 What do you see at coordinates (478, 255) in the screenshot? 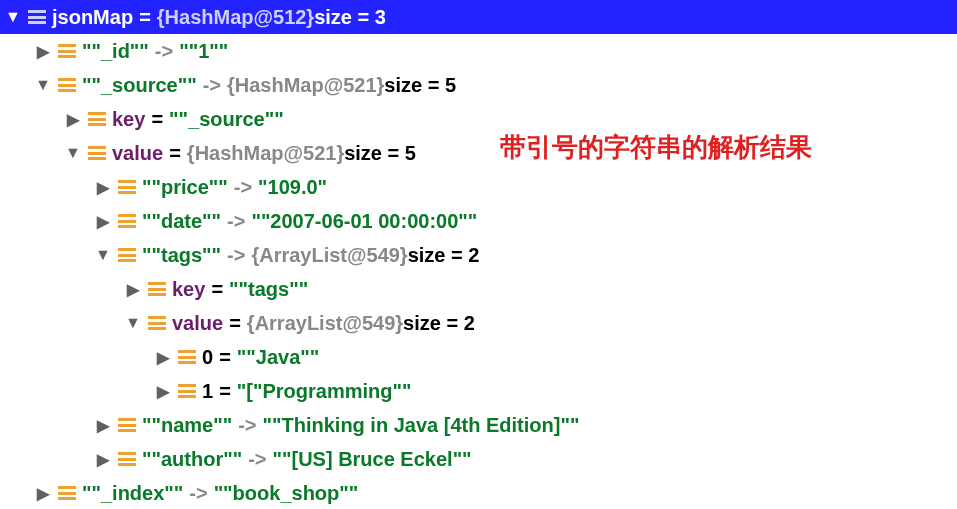
I see `tree-row-tags: ""tags"" -> {ArrayList@549} size = 2` at bounding box center [478, 255].